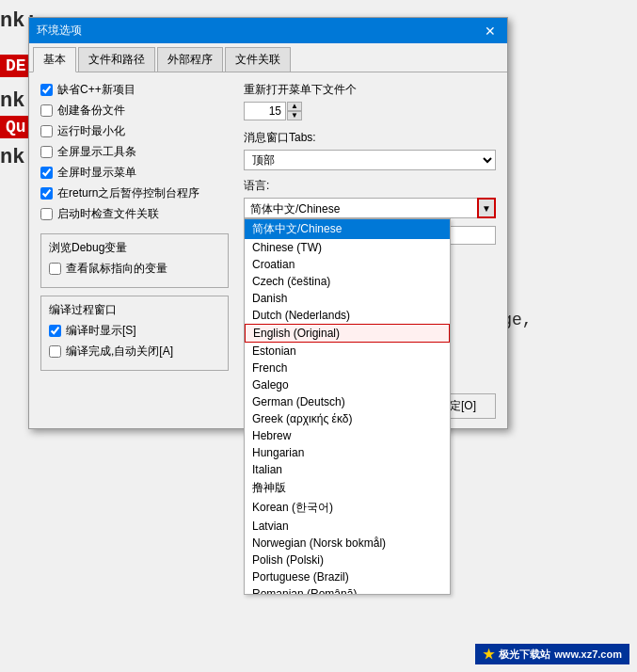 Image resolution: width=637 pixels, height=672 pixels. Describe the element at coordinates (91, 132) in the screenshot. I see `checkbox-minimize-label: 运行时最小化` at that location.